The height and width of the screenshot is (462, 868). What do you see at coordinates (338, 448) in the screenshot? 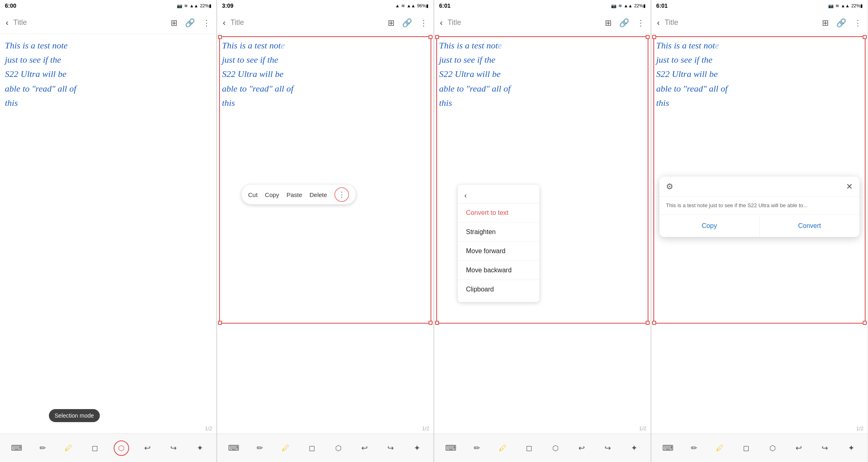
I see `select-icon-2: ⬡` at bounding box center [338, 448].